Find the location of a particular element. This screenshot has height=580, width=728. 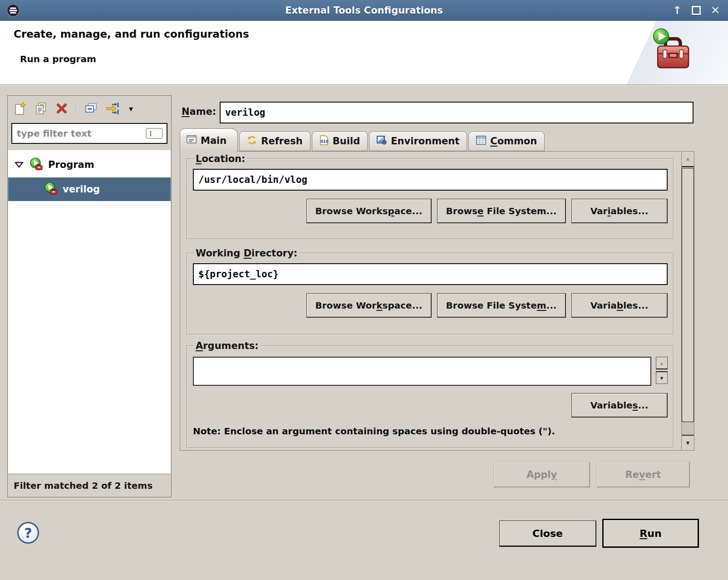

toolbar-menu-button: ▾ is located at coordinates (131, 109).